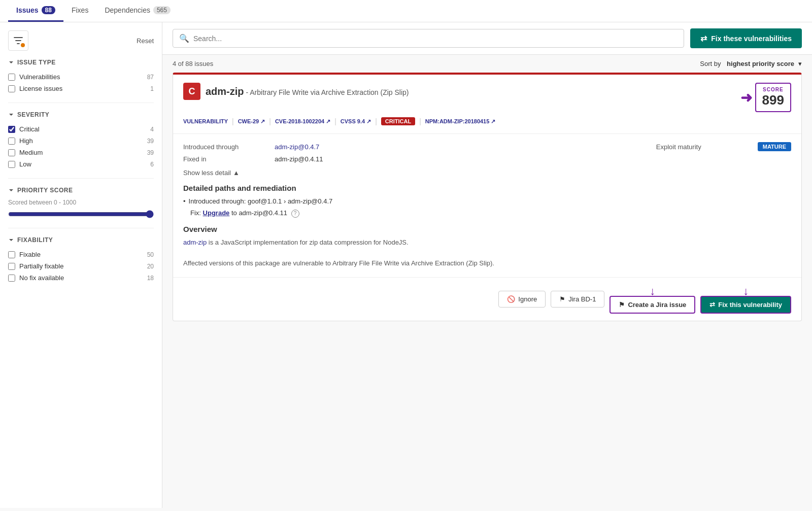  Describe the element at coordinates (746, 97) in the screenshot. I see `score-arrow-icon: ➜` at that location.